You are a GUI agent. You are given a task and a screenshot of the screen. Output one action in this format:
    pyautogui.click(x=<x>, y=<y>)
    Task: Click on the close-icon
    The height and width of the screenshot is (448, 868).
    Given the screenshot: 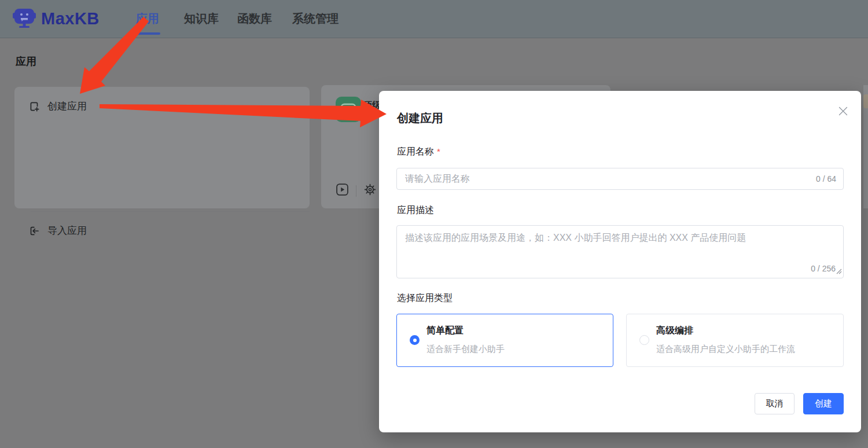 What is the action you would take?
    pyautogui.click(x=843, y=111)
    